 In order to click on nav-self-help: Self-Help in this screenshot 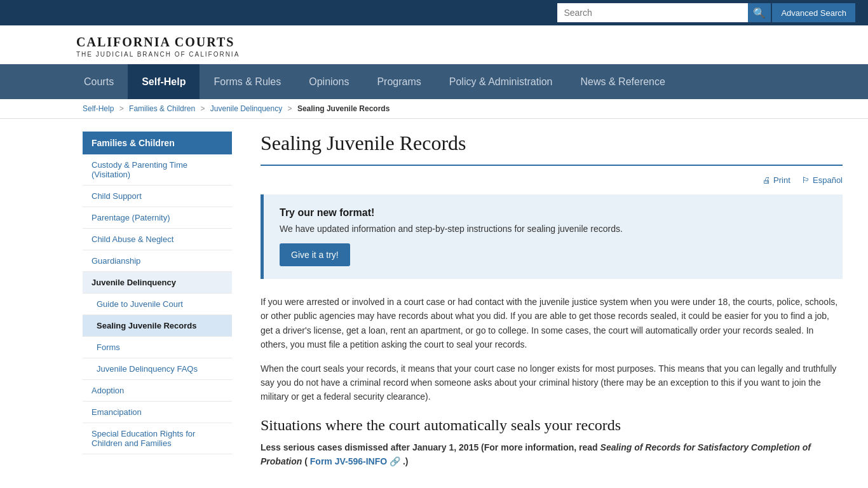, I will do `click(164, 81)`.